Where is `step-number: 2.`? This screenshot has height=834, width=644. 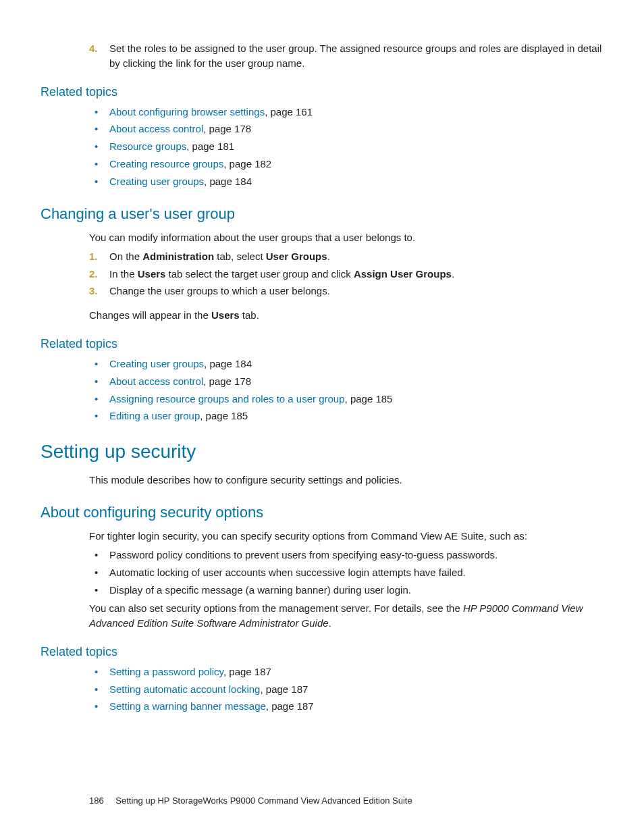
step-number: 2. is located at coordinates (93, 274).